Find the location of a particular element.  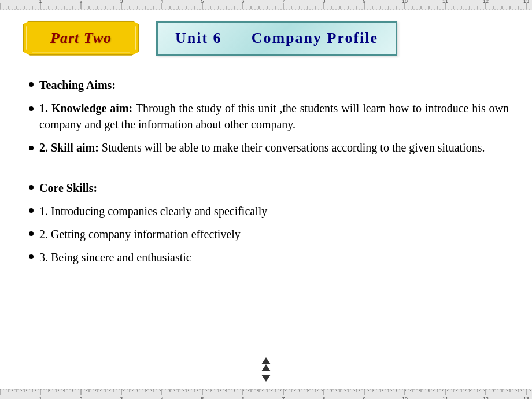

nav-arrows is located at coordinates (266, 370).